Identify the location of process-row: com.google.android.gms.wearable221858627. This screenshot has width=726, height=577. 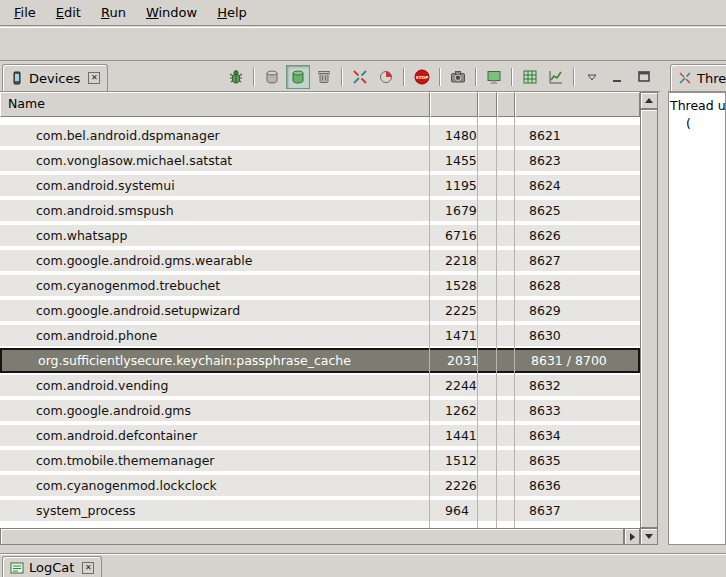
(320, 260).